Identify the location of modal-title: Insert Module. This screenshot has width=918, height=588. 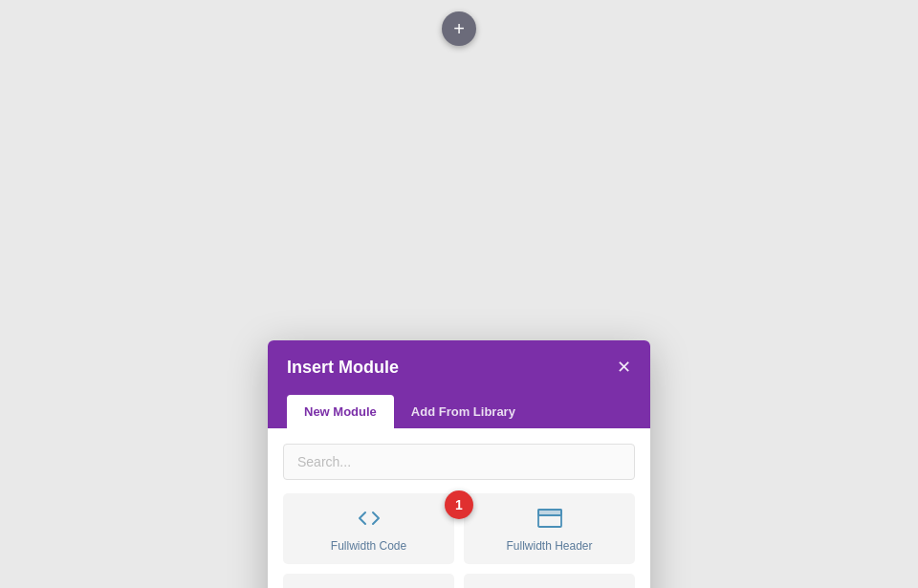
(342, 367).